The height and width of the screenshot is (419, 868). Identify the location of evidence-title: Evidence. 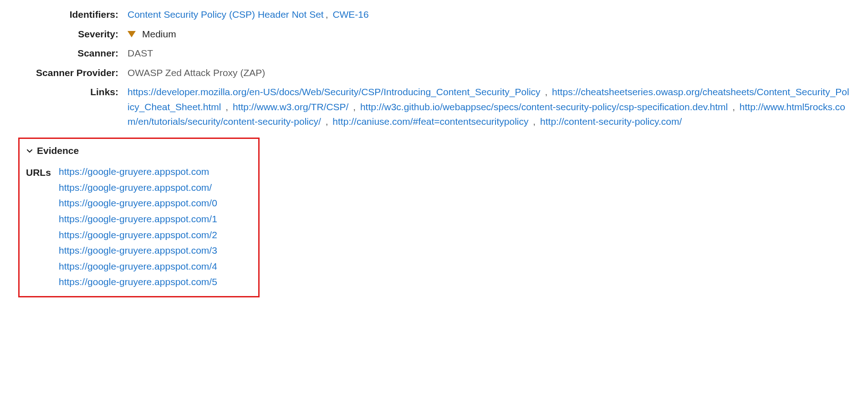
(58, 151).